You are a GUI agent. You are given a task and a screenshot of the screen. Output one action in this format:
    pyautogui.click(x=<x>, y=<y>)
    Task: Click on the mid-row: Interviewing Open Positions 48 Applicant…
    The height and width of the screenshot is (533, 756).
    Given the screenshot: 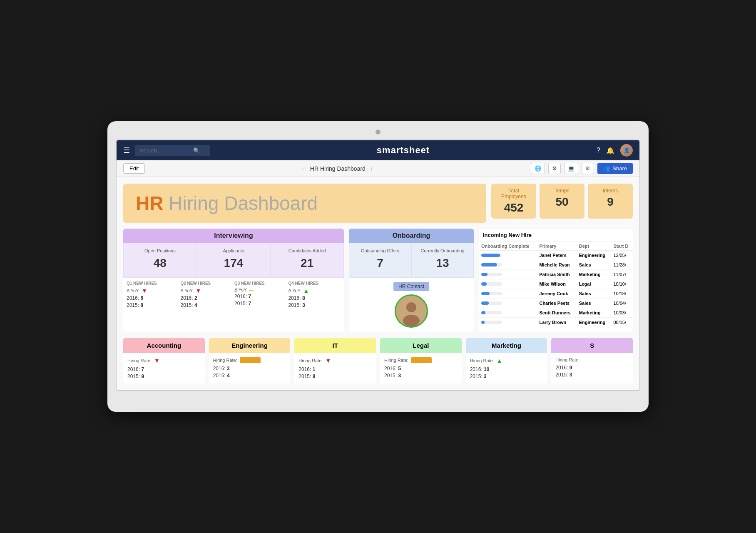 What is the action you would take?
    pyautogui.click(x=378, y=280)
    